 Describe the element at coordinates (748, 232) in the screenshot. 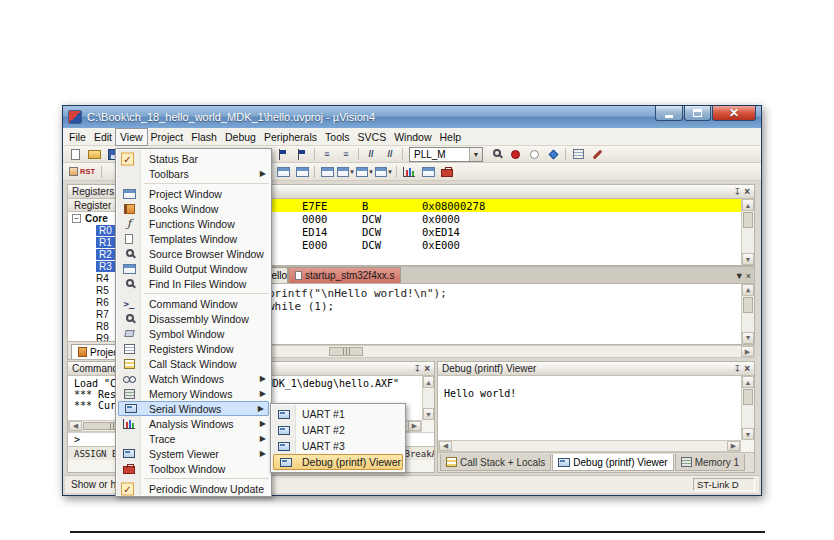

I see `disassembly-vscrollbar: ▲ ▼` at that location.